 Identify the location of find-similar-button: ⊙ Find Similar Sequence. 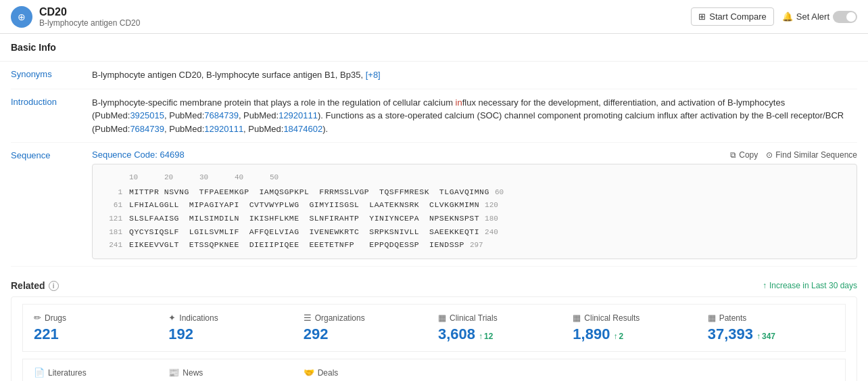
(811, 155).